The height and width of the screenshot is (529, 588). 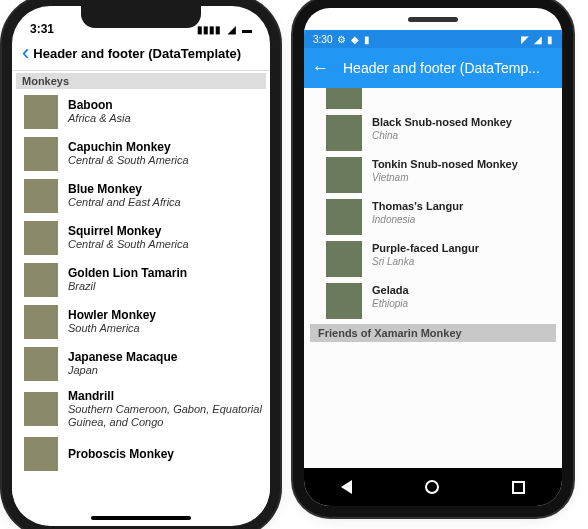 I want to click on monkey-location: Indonesia, so click(x=418, y=220).